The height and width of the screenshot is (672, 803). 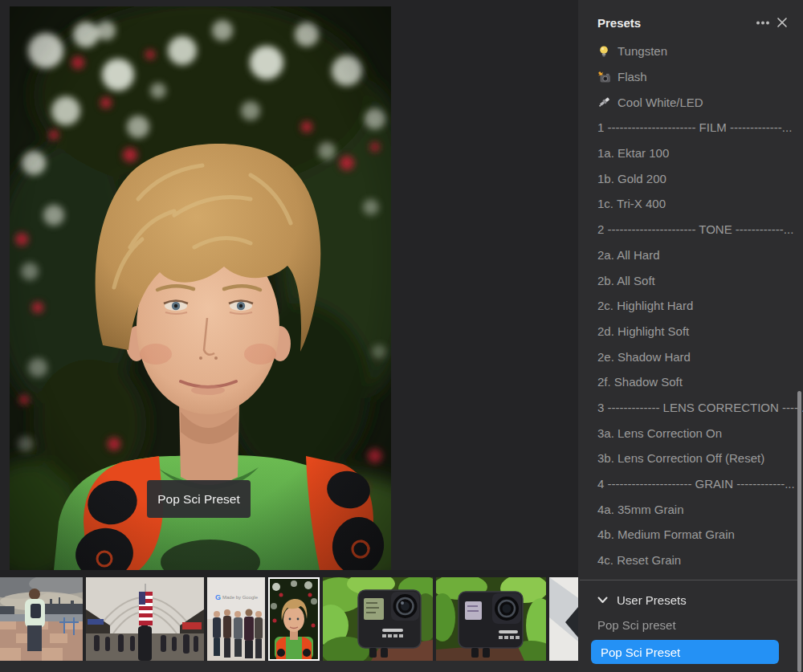 What do you see at coordinates (637, 625) in the screenshot?
I see `user-preset-label: Pop Sci preset` at bounding box center [637, 625].